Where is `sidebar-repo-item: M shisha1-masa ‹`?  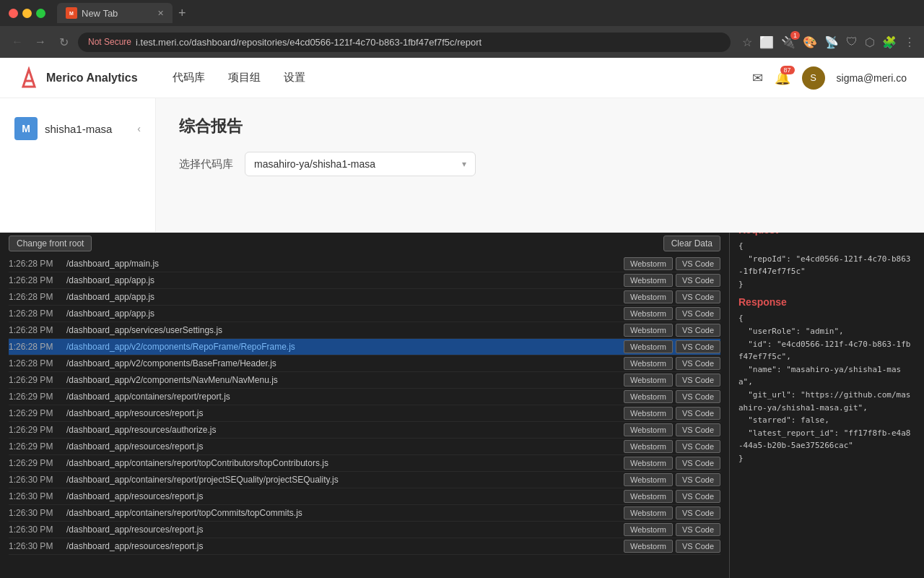
sidebar-repo-item: M shisha1-masa ‹ is located at coordinates (78, 129).